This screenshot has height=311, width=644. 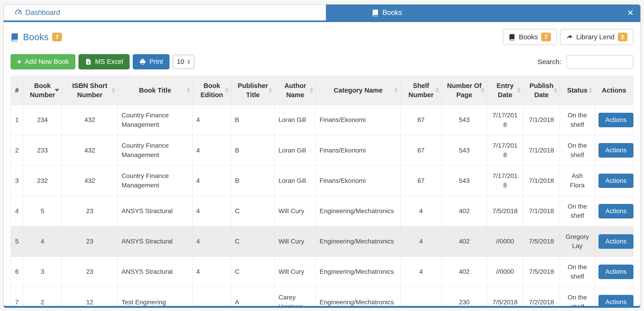 What do you see at coordinates (542, 90) in the screenshot?
I see `column-header-label: Publish Date` at bounding box center [542, 90].